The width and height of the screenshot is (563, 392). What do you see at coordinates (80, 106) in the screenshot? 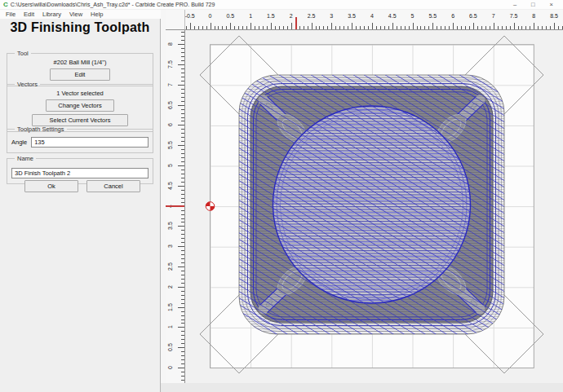
I see `change-vectors-button: Change Vectors` at bounding box center [80, 106].